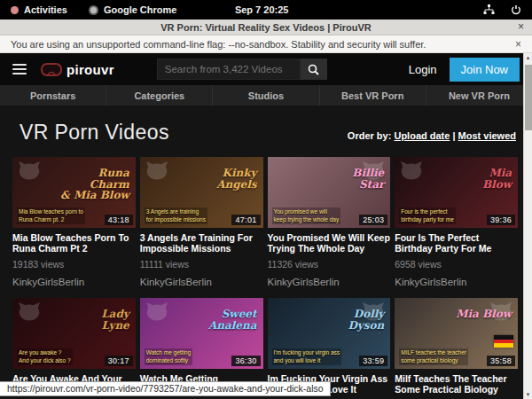 This screenshot has width=532, height=399. Describe the element at coordinates (489, 10) in the screenshot. I see `network-icon` at that location.